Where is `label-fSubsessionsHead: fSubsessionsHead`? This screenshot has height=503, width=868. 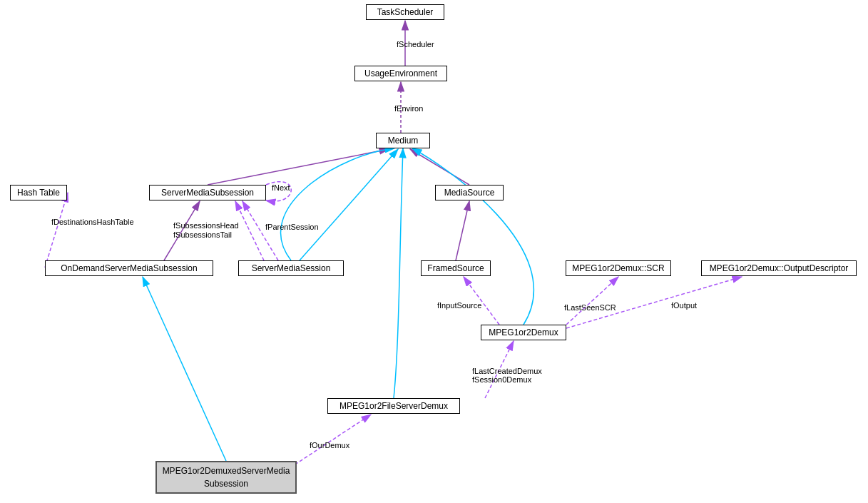
label-fSubsessionsHead: fSubsessionsHead is located at coordinates (206, 225).